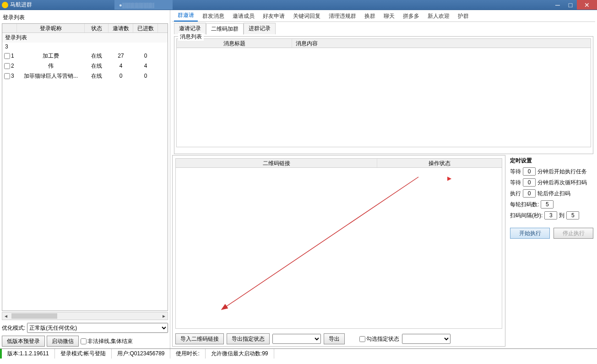  I want to click on count-row: 3, so click(85, 47).